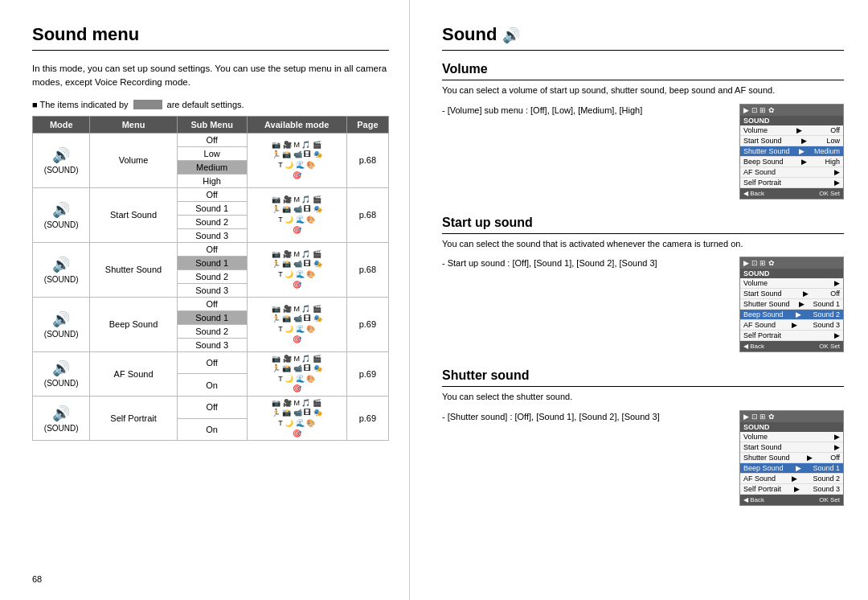  Describe the element at coordinates (61, 368) in the screenshot. I see `sound-speaker-icon5: 🔊` at that location.